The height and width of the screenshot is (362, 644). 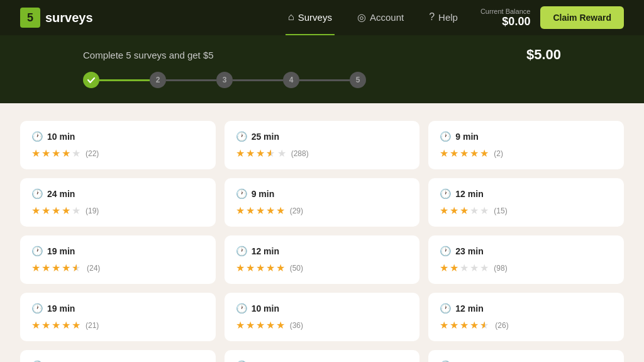 What do you see at coordinates (322, 80) in the screenshot?
I see `progress-bar: 2 3 4 5` at bounding box center [322, 80].